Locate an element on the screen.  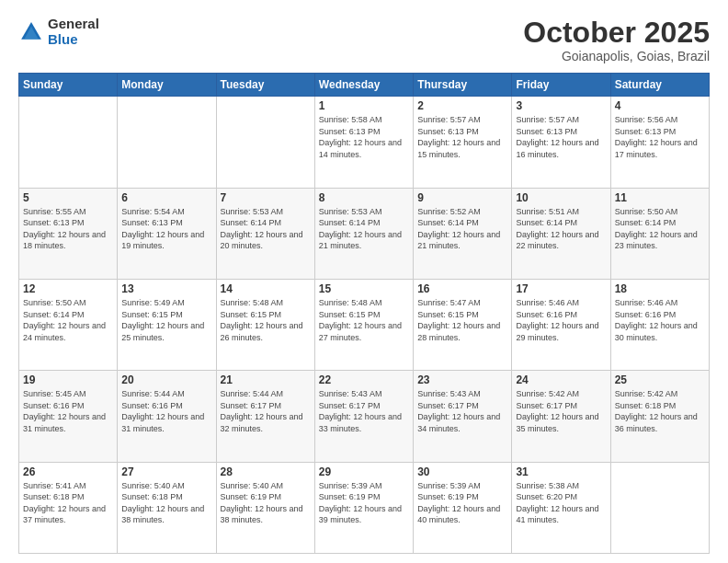
day-number: 31 is located at coordinates (561, 472).